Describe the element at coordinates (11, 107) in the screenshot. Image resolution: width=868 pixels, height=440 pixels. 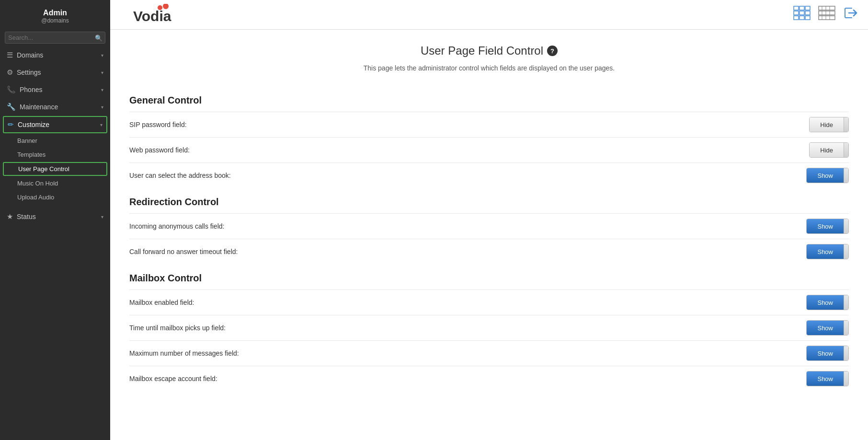
I see `maintenance-icon: 🔧` at that location.